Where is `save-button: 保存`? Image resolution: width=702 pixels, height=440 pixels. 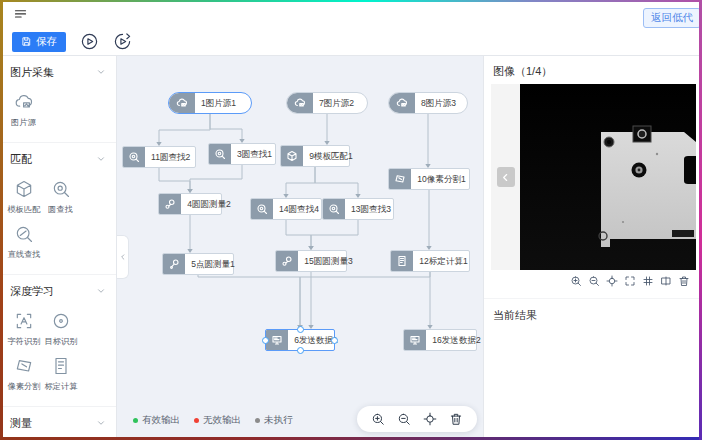
save-button: 保存 is located at coordinates (39, 42).